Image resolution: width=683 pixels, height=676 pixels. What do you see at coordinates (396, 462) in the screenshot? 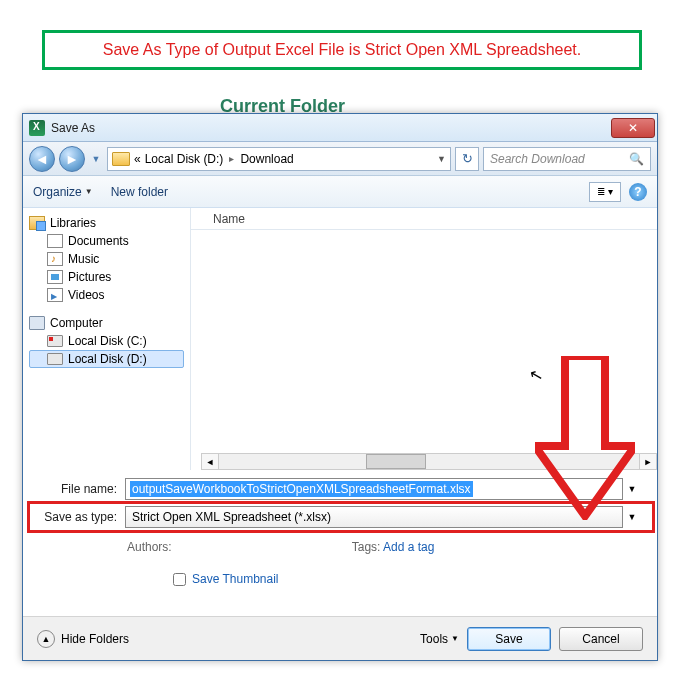
I see `scroll-thumb` at bounding box center [396, 462].